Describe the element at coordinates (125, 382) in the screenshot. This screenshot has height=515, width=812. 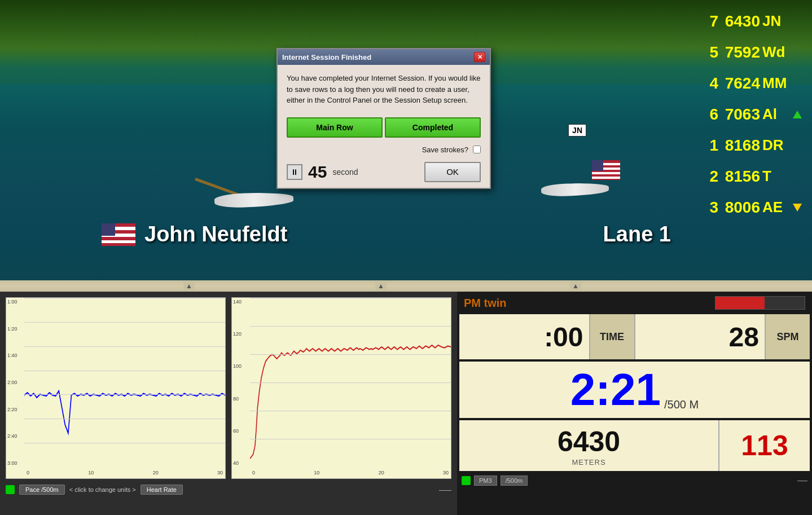
I see `pace-line-svg` at that location.